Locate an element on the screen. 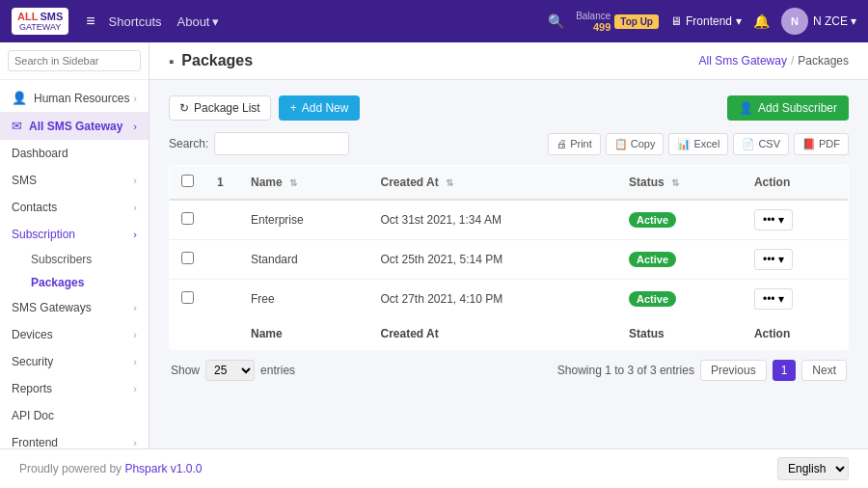 This screenshot has height=488, width=868. page-title: Packages is located at coordinates (217, 61).